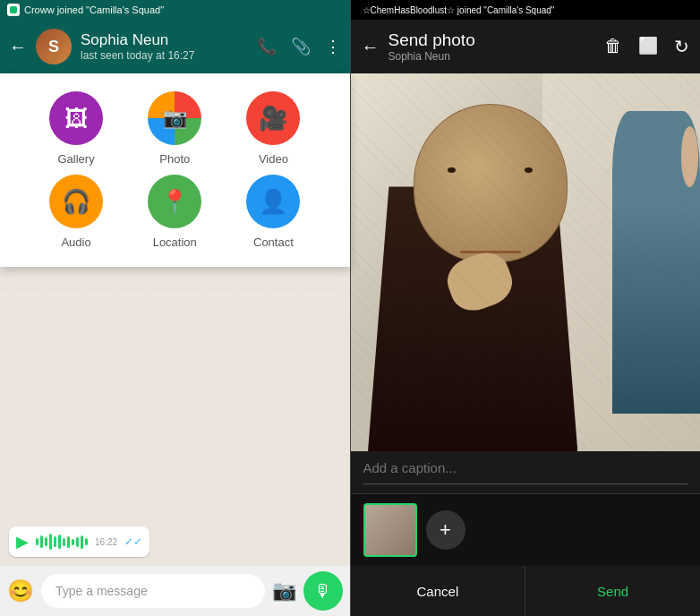  I want to click on right-status-text: ☆ChemHasBloodlust☆ joined "Camilla's Squ…, so click(458, 11).